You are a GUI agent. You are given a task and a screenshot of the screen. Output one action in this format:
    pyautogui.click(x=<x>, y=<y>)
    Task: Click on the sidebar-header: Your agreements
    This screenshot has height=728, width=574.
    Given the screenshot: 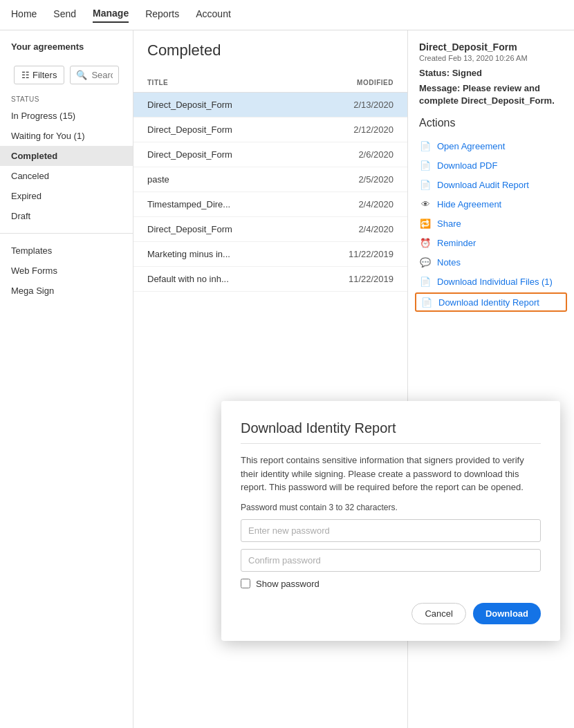 What is the action you would take?
    pyautogui.click(x=66, y=50)
    